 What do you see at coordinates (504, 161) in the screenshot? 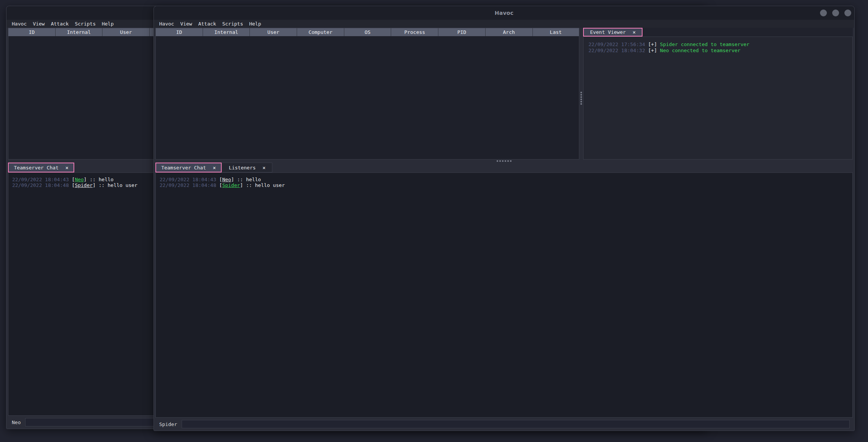
I see `horizontal-splitter` at bounding box center [504, 161].